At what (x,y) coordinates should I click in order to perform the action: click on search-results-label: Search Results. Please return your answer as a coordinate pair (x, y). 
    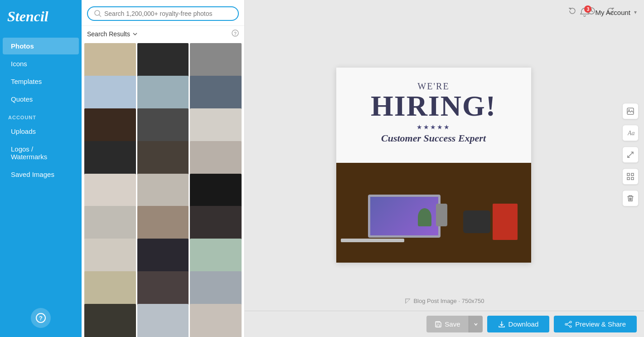
    Looking at the image, I should click on (109, 34).